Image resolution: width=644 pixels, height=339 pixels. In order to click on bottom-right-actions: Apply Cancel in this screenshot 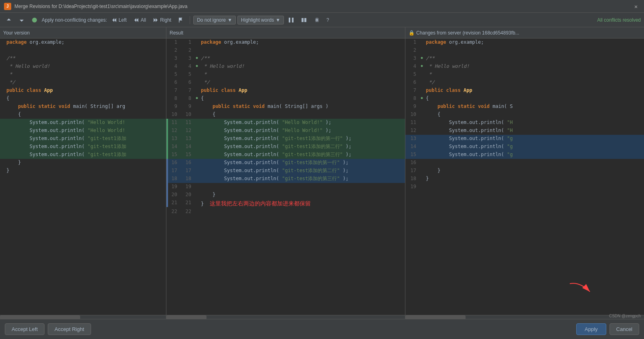, I will do `click(608, 329)`.